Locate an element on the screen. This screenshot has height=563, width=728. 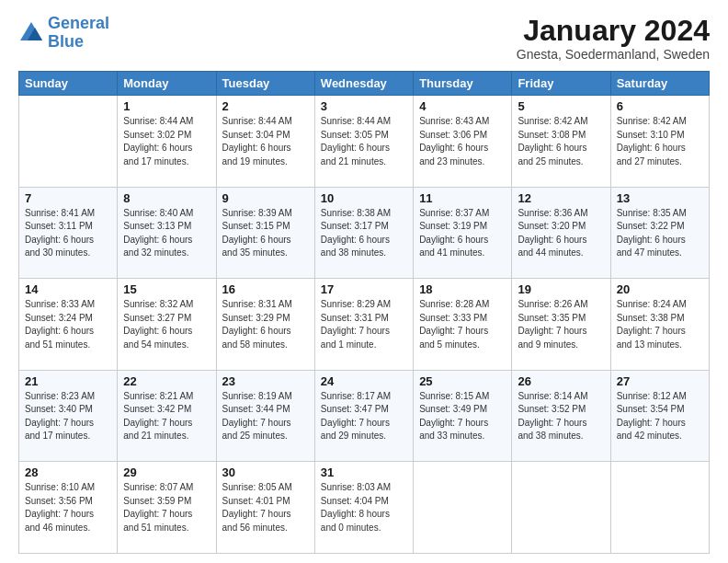
day-info: Sunrise: 8:42 AMSunset: 3:08 PMDaylight:… is located at coordinates (552, 142).